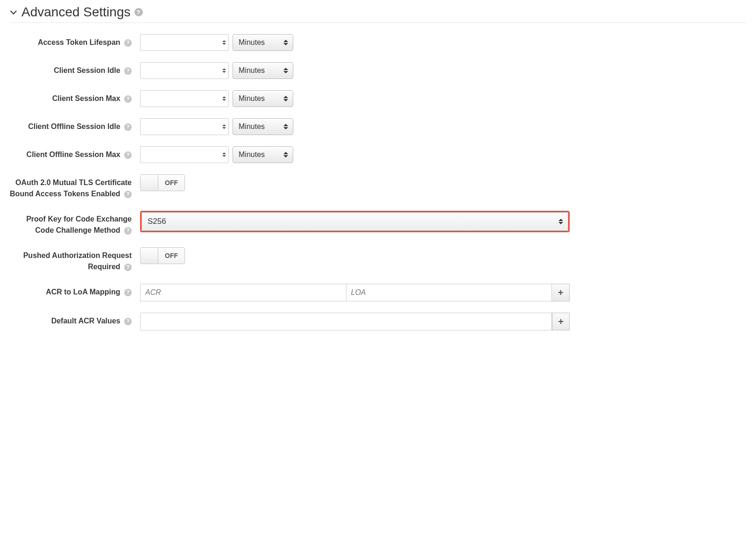  I want to click on default-acr-values-input, so click(346, 322).